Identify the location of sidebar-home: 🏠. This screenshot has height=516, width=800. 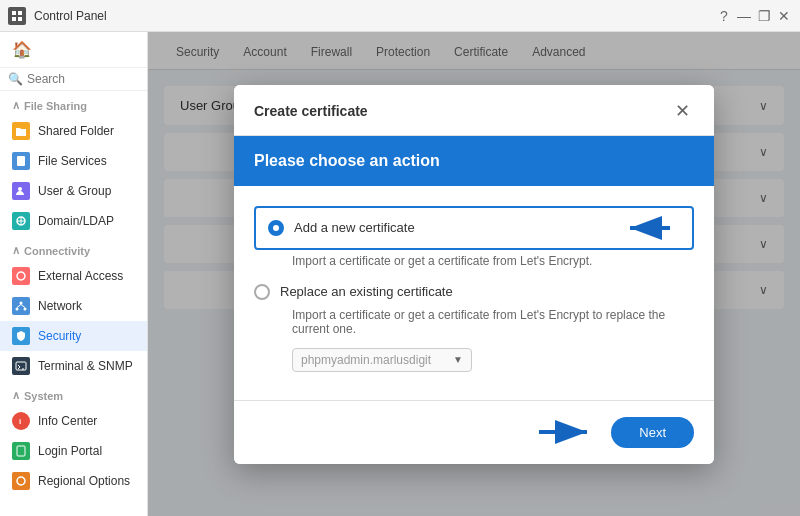
(74, 50).